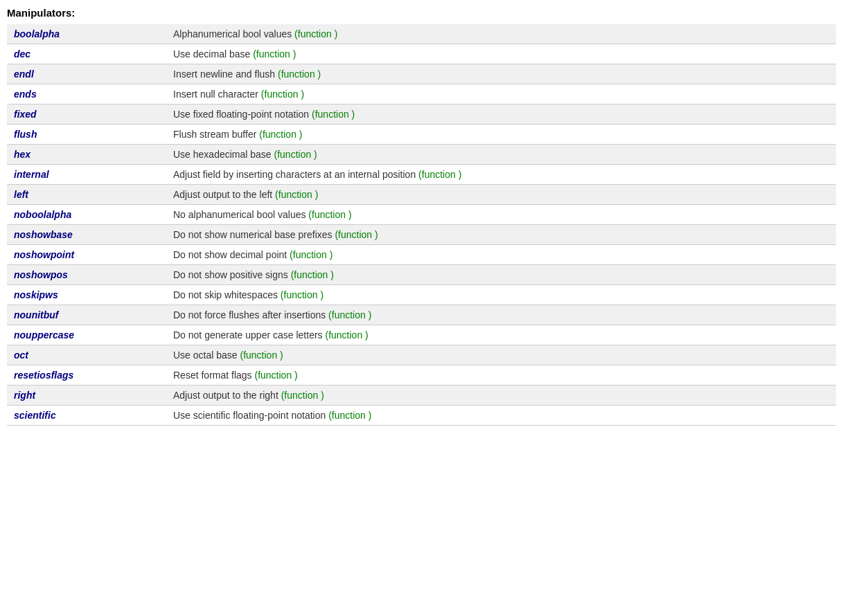 Image resolution: width=843 pixels, height=616 pixels. I want to click on manipulator-name: left, so click(87, 195).